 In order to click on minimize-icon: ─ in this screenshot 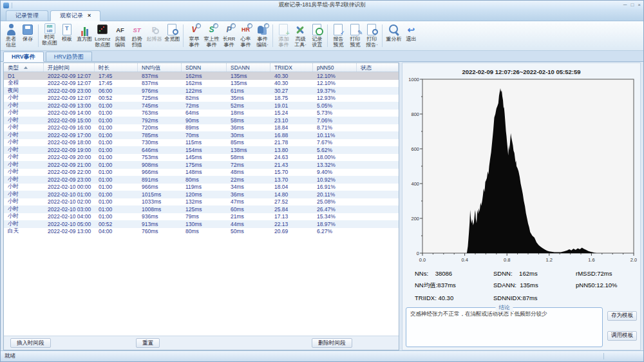, I will do `click(625, 5)`.